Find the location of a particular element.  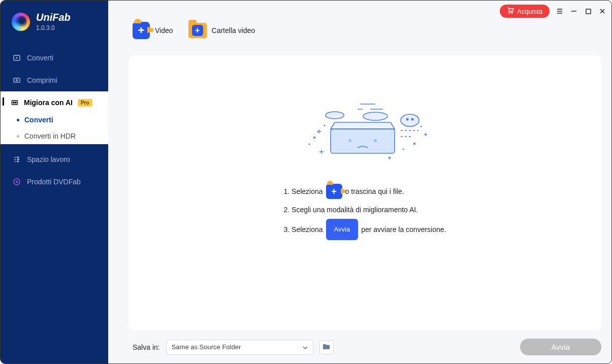

titlebar: Acquista is located at coordinates (553, 11).